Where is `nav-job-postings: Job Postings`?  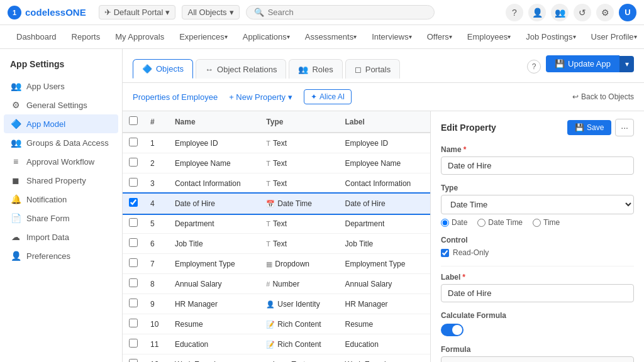 nav-job-postings: Job Postings is located at coordinates (551, 37).